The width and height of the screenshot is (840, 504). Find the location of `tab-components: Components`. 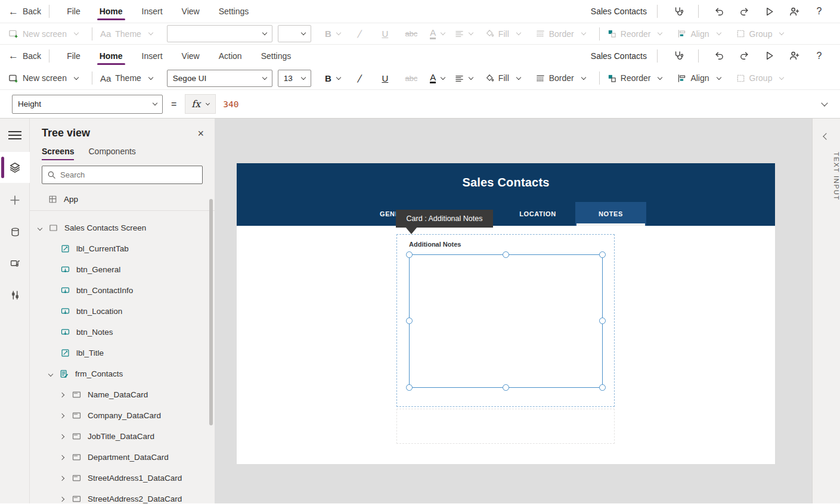

tab-components: Components is located at coordinates (112, 154).